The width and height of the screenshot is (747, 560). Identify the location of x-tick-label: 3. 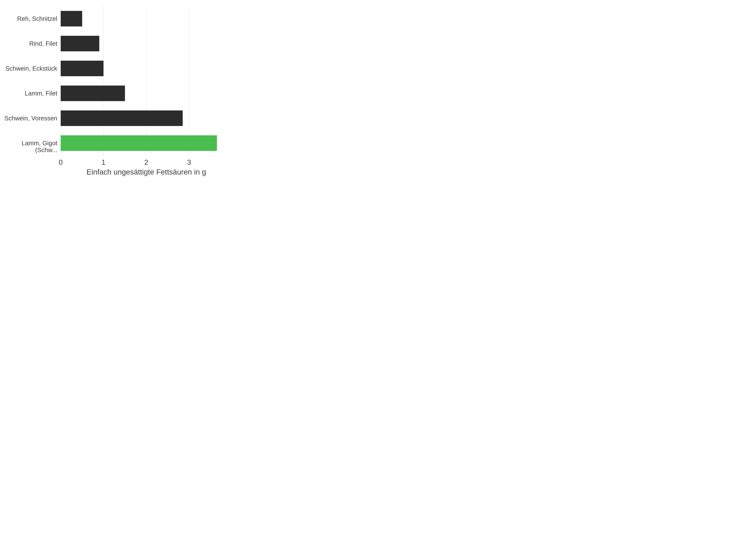
(189, 162).